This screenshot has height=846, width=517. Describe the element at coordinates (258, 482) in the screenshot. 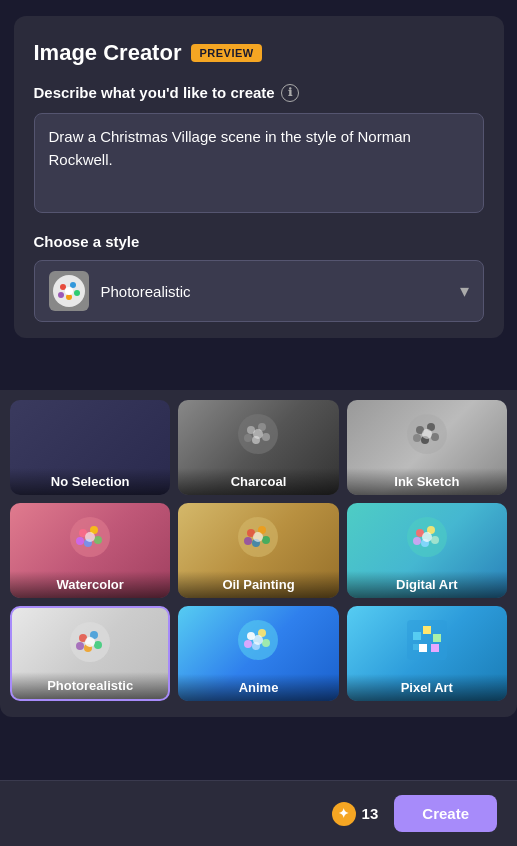

I see `style-item-label-charcoal: Charcoal` at that location.